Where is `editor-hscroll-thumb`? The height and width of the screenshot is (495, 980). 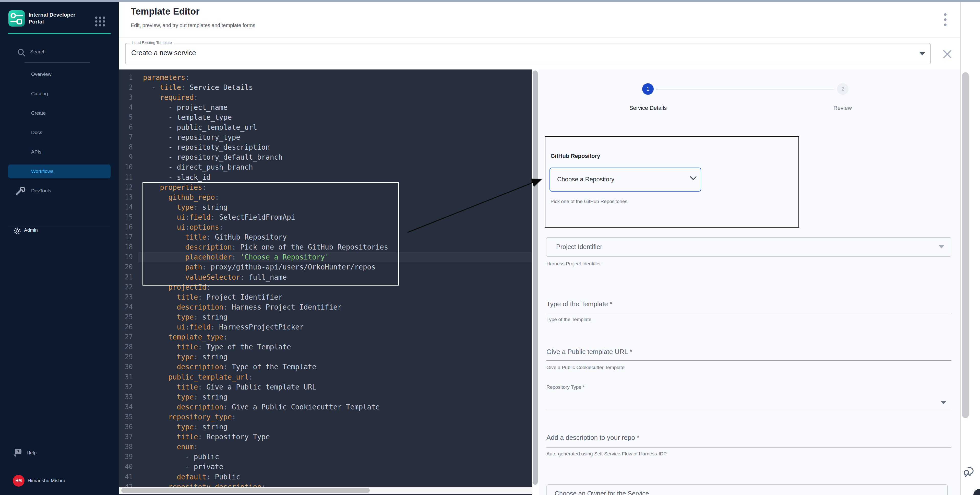
editor-hscroll-thumb is located at coordinates (246, 490).